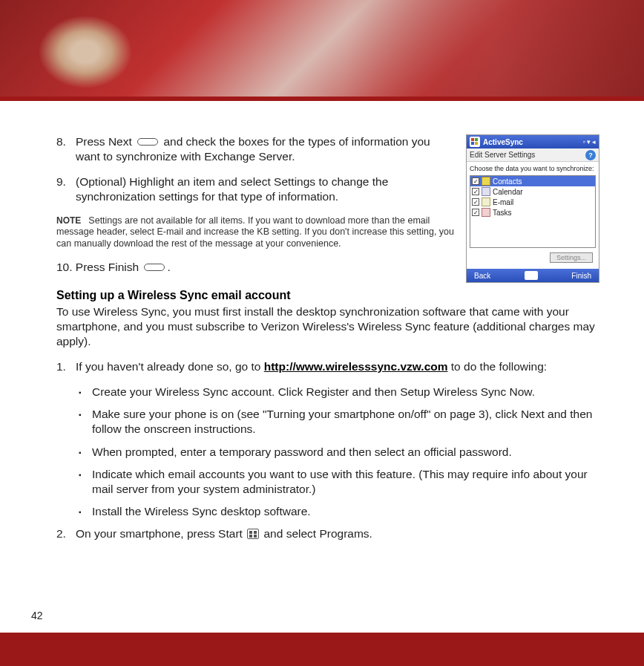 This screenshot has height=666, width=644. What do you see at coordinates (533, 155) in the screenshot?
I see `screenshot-subtitle-bar: Edit Server Settings ?` at bounding box center [533, 155].